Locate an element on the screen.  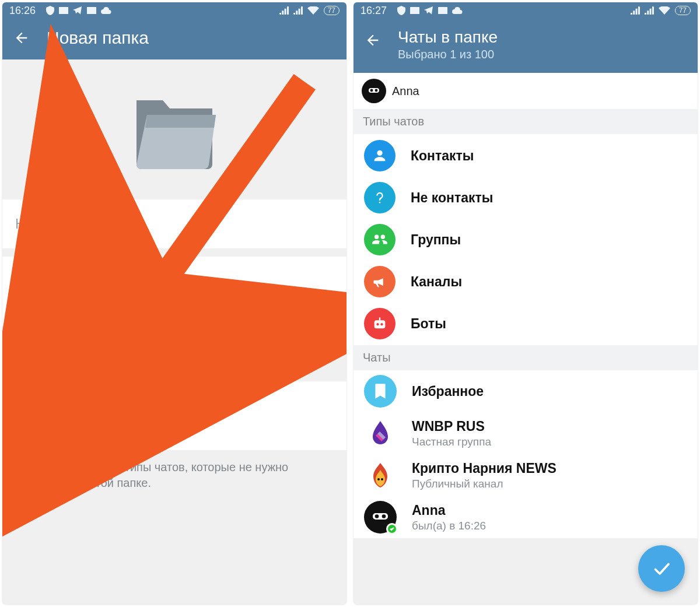
chat-subtitle: Публичный канал is located at coordinates (484, 484).